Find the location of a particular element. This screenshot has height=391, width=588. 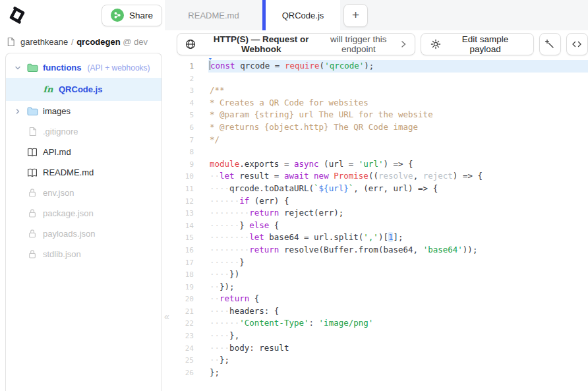

code-text: * @returns {object.http} The QR Code ima… is located at coordinates (398, 128).